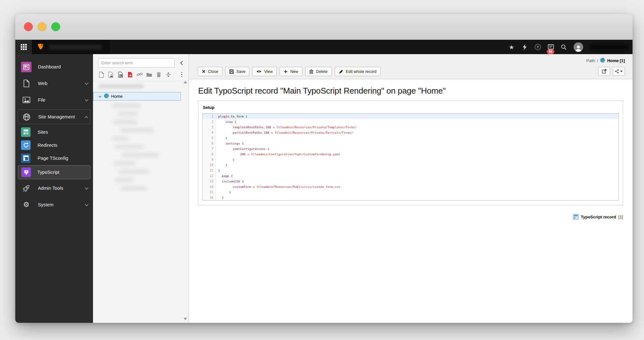 This screenshot has width=644, height=340. What do you see at coordinates (26, 83) in the screenshot?
I see `web-module-icon` at bounding box center [26, 83].